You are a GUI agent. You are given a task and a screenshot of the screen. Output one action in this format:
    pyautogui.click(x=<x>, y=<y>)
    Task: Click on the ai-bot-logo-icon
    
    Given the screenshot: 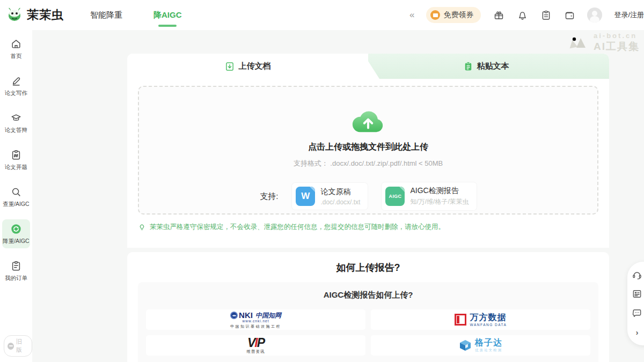 What is the action you would take?
    pyautogui.click(x=579, y=43)
    